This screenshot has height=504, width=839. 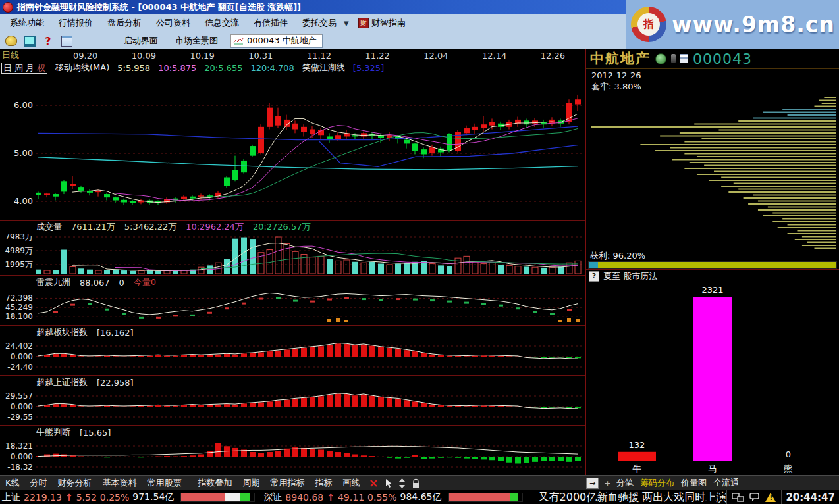 What do you see at coordinates (215, 483) in the screenshot?
I see `tool-tab: 指数叠加` at bounding box center [215, 483].